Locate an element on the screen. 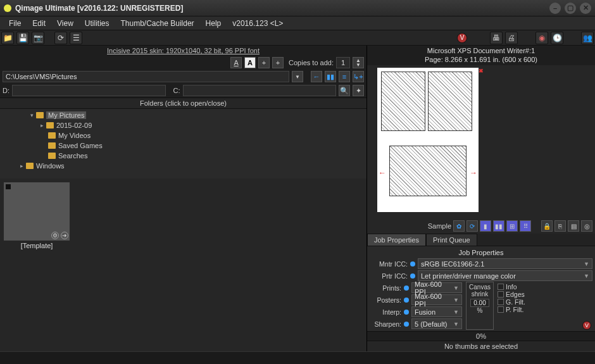 Image resolution: width=595 pixels, height=364 pixels. a-underline-icon: A is located at coordinates (236, 63).